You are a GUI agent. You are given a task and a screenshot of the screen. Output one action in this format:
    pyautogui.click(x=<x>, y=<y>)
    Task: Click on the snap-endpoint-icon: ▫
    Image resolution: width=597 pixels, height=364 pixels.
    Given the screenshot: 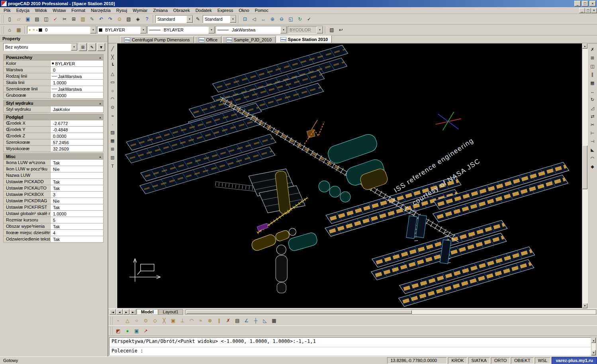 What is the action you would take?
    pyautogui.click(x=118, y=321)
    